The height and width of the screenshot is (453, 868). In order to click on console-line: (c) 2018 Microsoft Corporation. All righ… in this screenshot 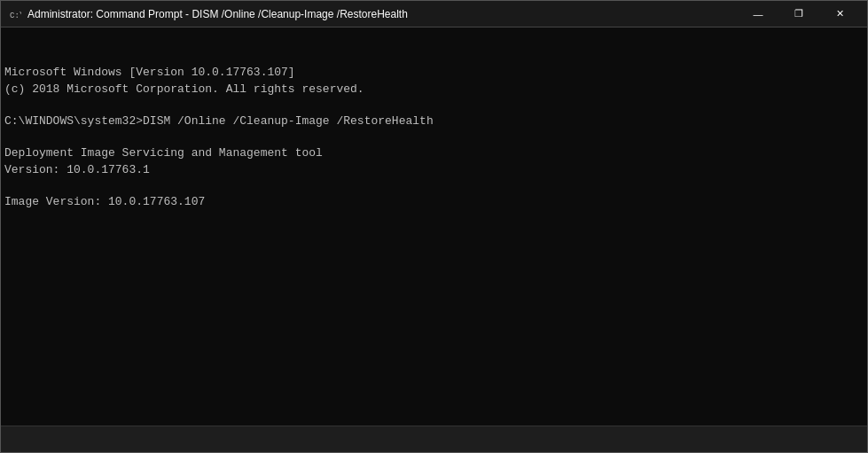, I will do `click(434, 90)`.